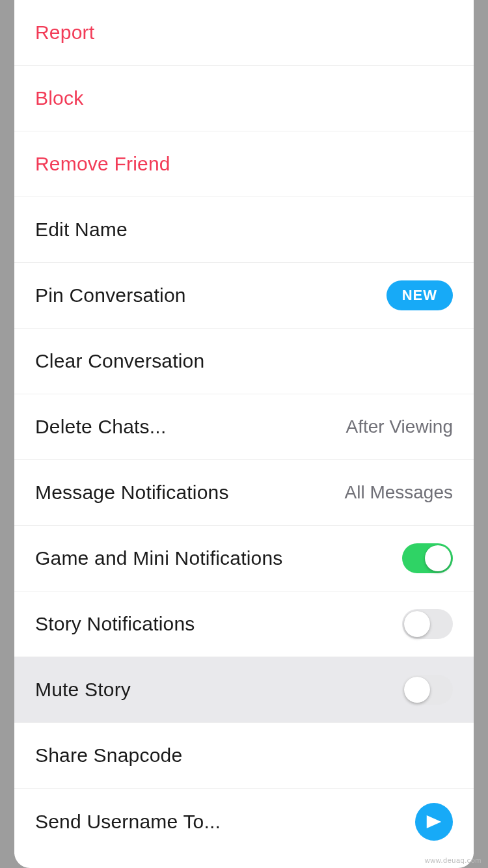  I want to click on menu-item-remove-friend: Remove Friend, so click(244, 164).